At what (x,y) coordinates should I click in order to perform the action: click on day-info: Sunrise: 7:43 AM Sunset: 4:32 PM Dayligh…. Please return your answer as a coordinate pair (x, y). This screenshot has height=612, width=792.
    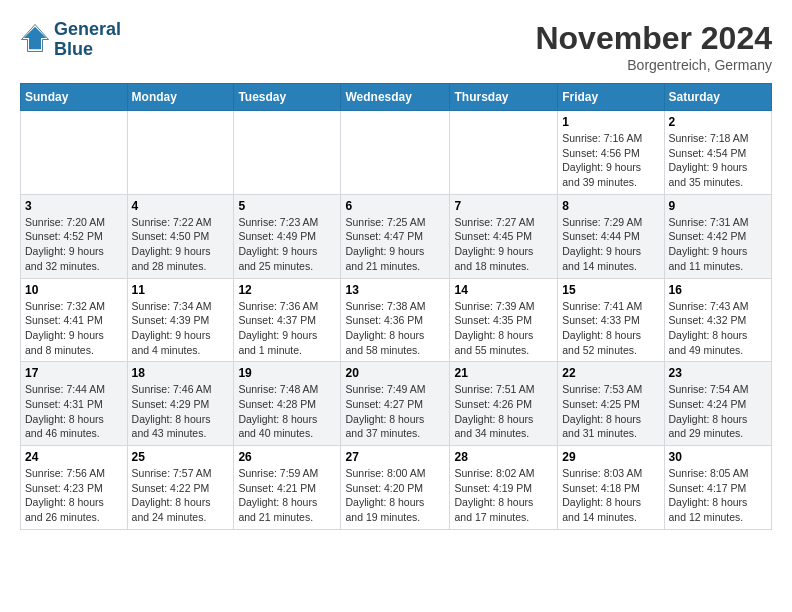
    Looking at the image, I should click on (718, 328).